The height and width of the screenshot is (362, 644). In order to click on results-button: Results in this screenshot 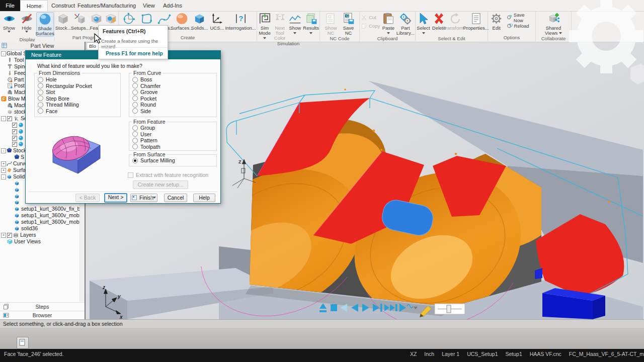, I will do `click(311, 24)`.